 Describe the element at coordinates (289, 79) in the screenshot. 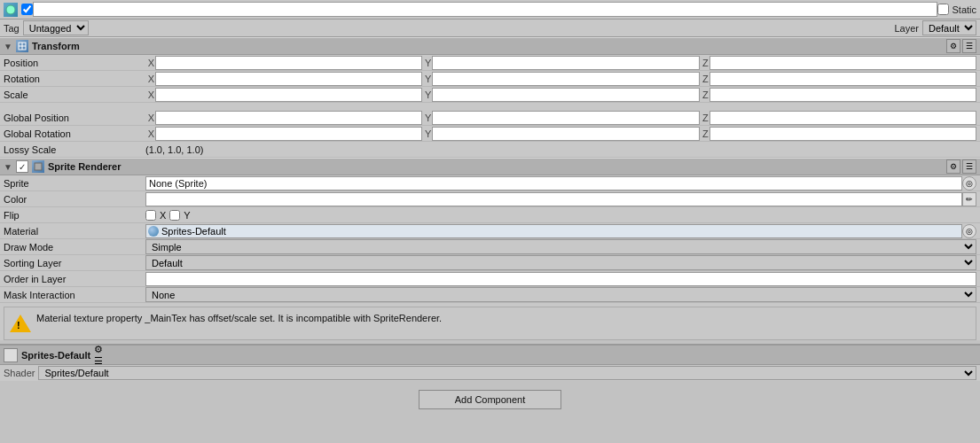

I see `rotation-x-input: 0` at that location.